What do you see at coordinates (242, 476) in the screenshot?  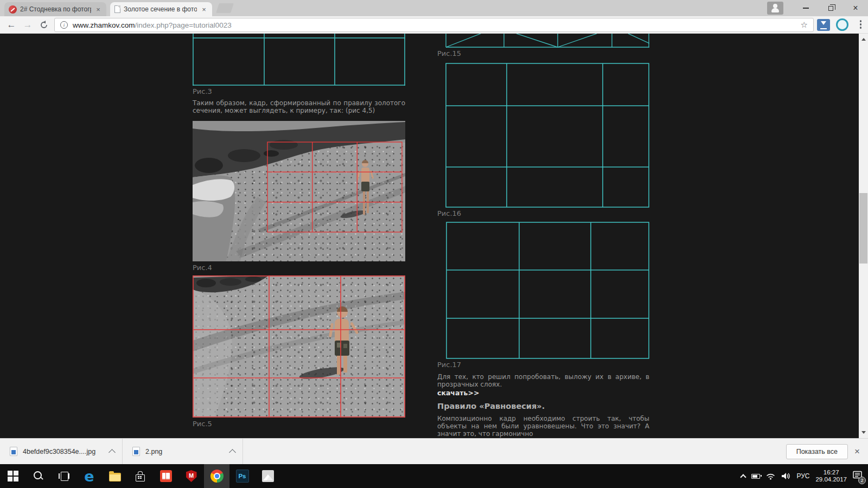 I see `taskbar-photoshop-button: Ps` at bounding box center [242, 476].